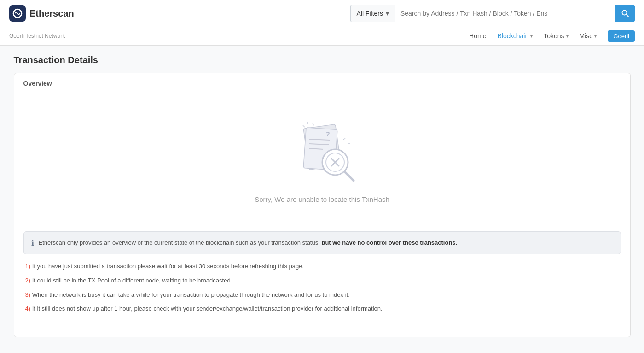 The image size is (644, 353). Describe the element at coordinates (322, 290) in the screenshot. I see `tips-list: 1) If you have just submitted a transact…` at that location.